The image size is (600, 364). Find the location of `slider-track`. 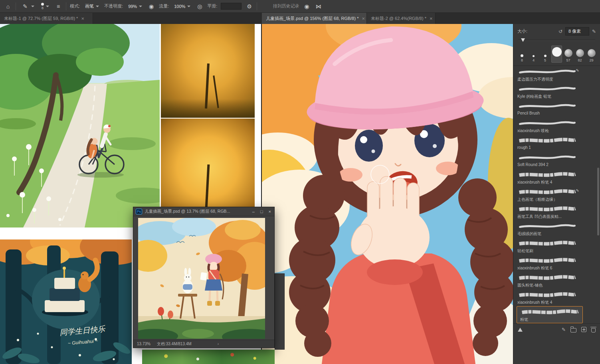

slider-track is located at coordinates (556, 40).